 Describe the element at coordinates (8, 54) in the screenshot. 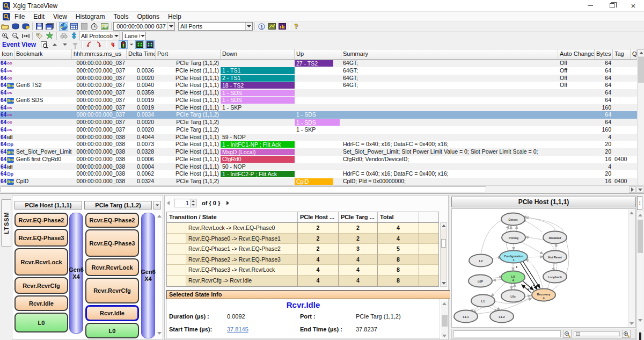

I see `column-header-icon: Icon` at that location.